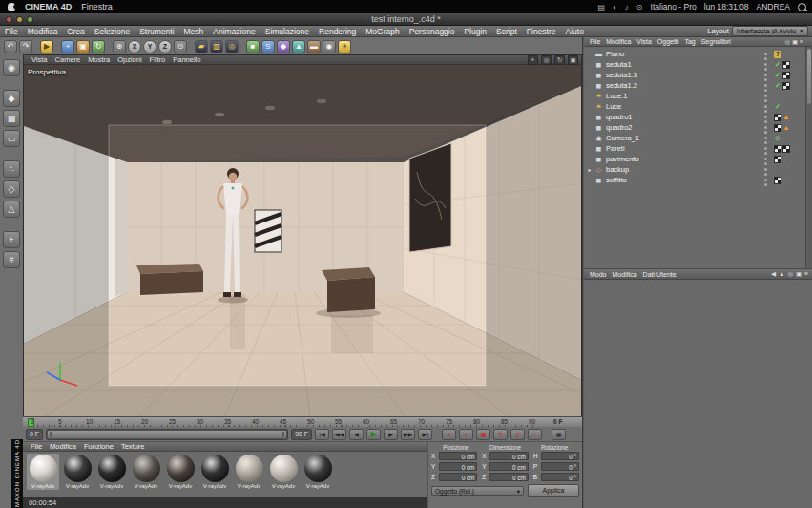 The image size is (812, 508). I want to click on menu-modifica: Modifica, so click(43, 32).